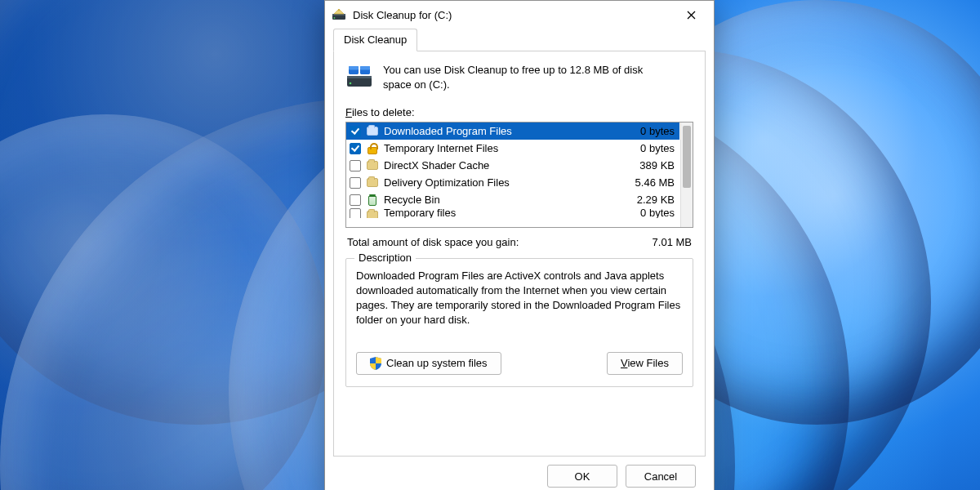 This screenshot has height=490, width=980. I want to click on button-label: Cancel, so click(661, 477).